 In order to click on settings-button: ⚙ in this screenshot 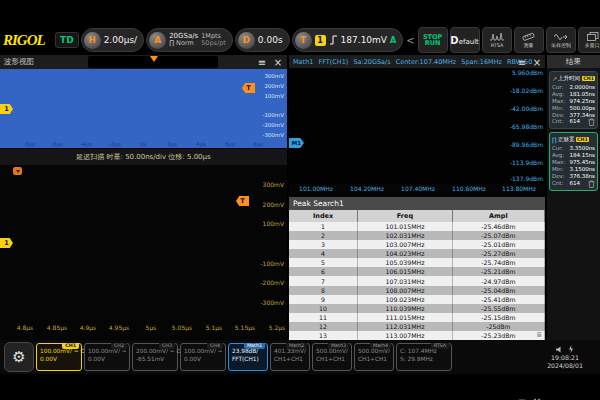, I will do `click(19, 357)`.